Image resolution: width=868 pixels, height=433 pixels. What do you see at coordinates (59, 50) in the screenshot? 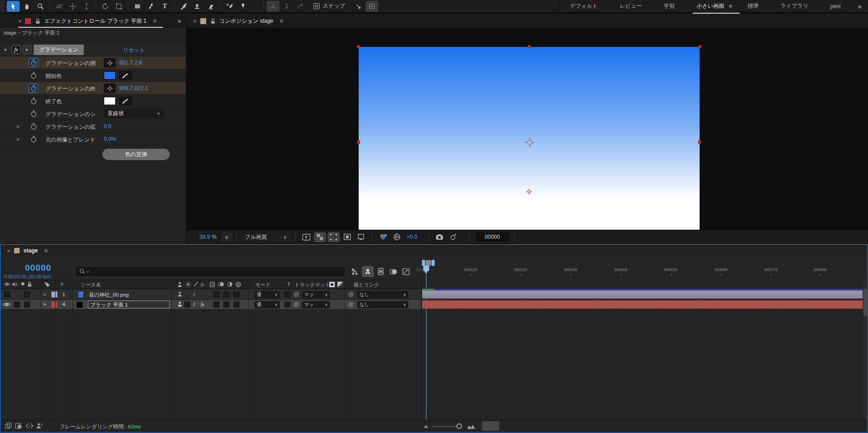
I see `effect-name-chip: グラデーション` at bounding box center [59, 50].